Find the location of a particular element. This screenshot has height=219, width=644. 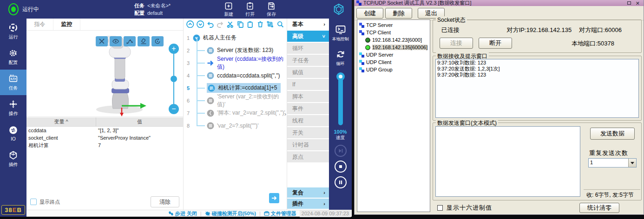

zoom-out-button: − is located at coordinates (174, 109).